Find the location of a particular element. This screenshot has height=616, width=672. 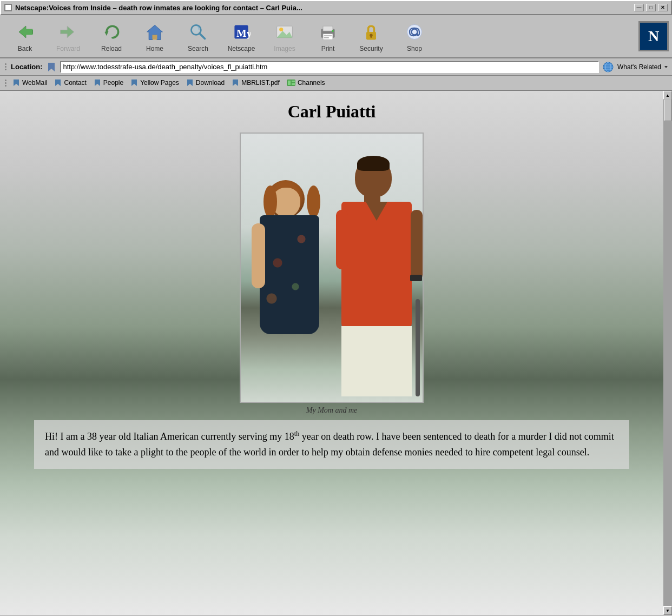

bookmark-channels-label: Channels is located at coordinates (312, 83).